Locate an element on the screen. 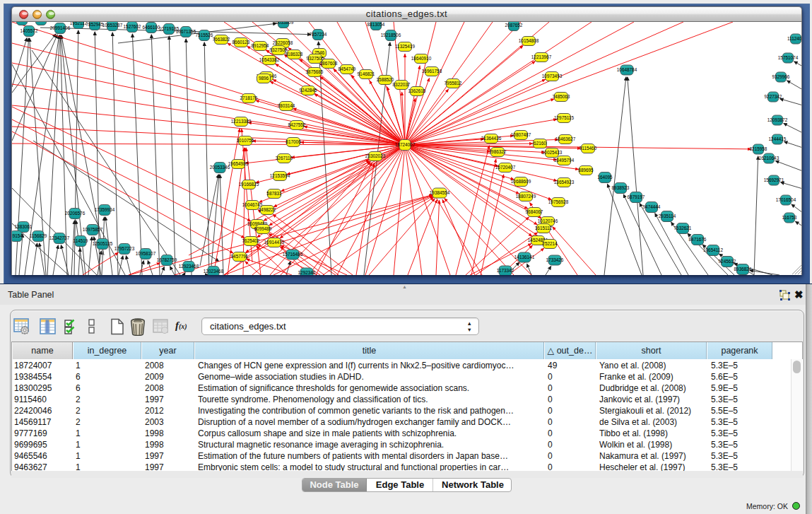 Image resolution: width=812 pixels, height=514 pixels. svg-text: 15751074 is located at coordinates (789, 58).